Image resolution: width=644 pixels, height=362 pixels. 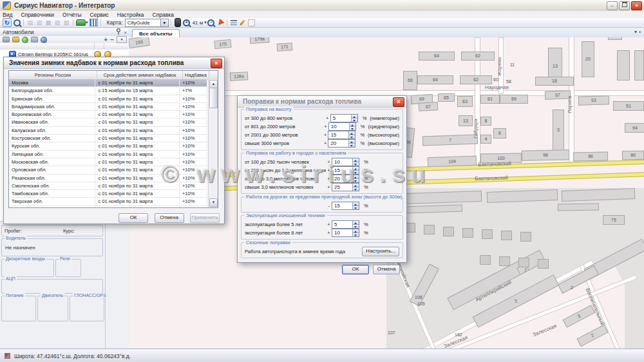 I want to click on menu-item: Отчёты, so click(x=72, y=15).